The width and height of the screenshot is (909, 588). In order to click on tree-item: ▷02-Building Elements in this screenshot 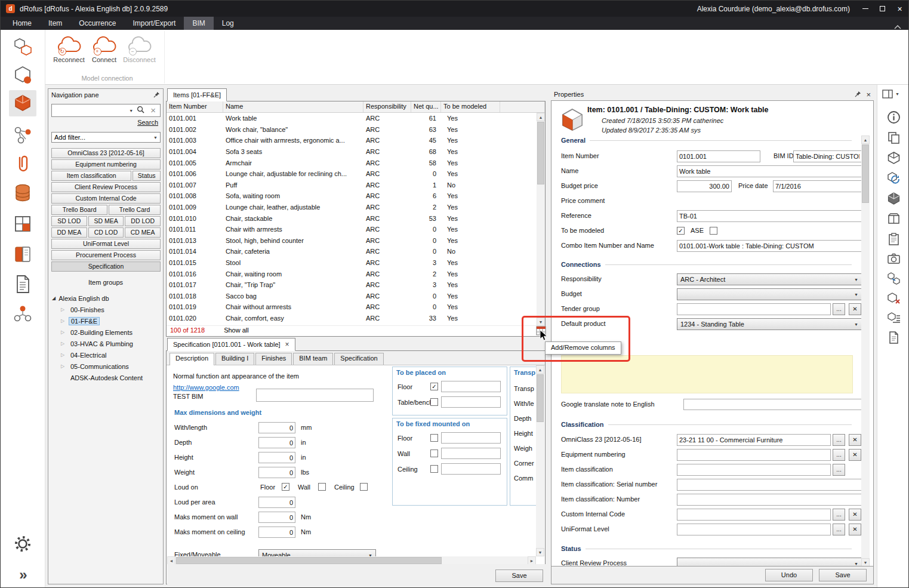, I will do `click(106, 332)`.